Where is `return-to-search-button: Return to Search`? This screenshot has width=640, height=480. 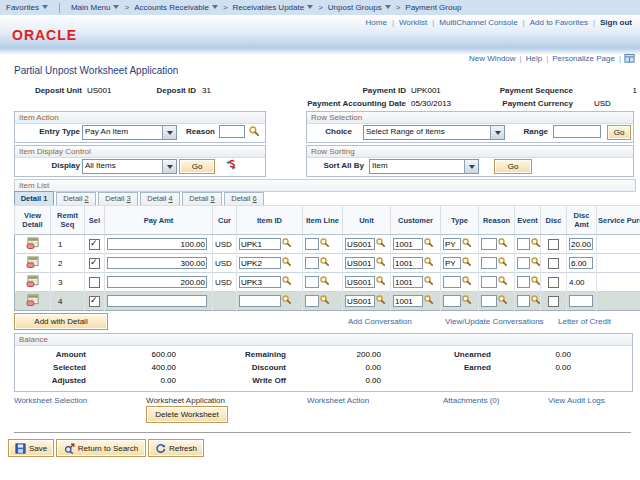
return-to-search-button: Return to Search is located at coordinates (101, 448).